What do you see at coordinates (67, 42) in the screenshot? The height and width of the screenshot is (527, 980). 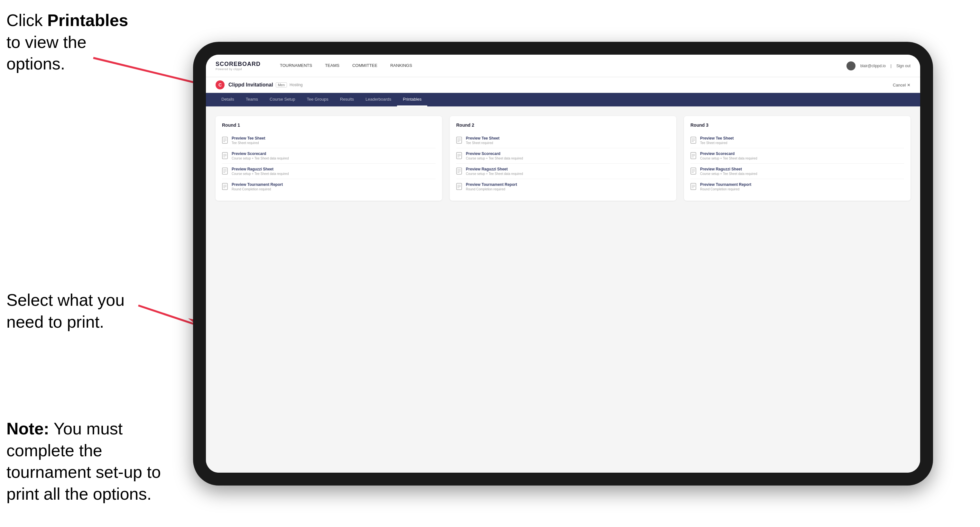 I see `instruction-top-text: Click Printables to view the options.` at bounding box center [67, 42].